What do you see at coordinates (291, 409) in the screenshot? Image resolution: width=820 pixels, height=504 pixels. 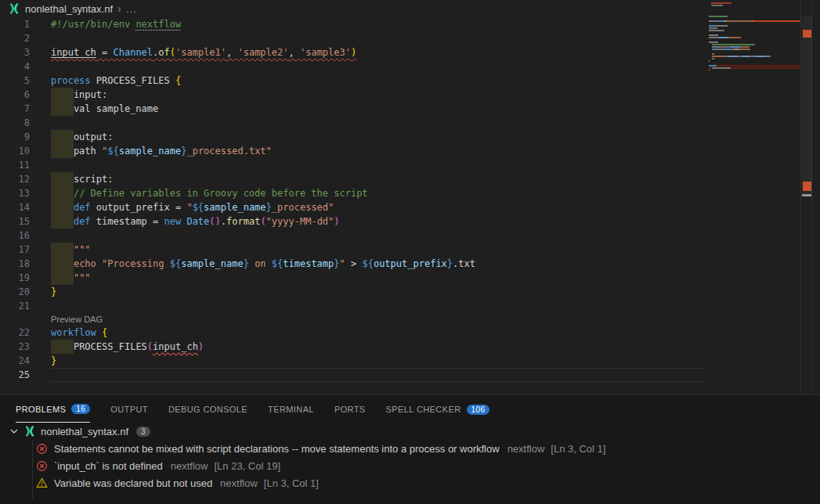 I see `panel-tab-label: TERMINAL` at bounding box center [291, 409].